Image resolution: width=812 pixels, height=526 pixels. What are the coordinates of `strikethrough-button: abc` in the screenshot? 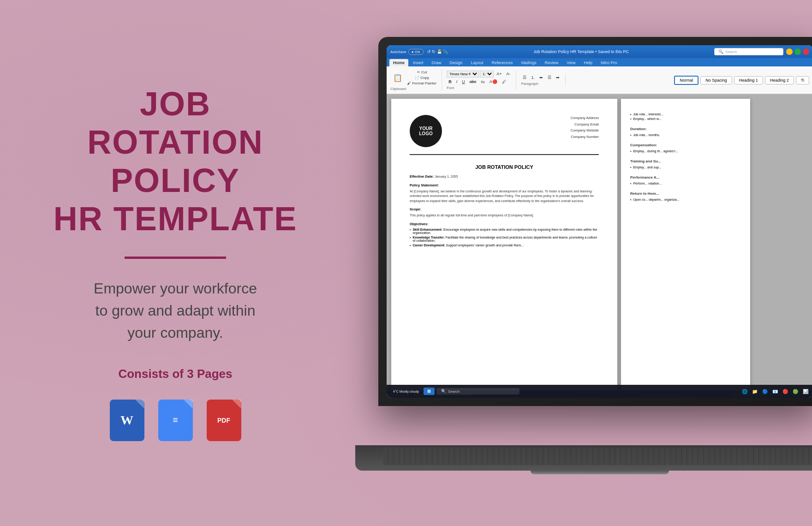 It's located at (473, 82).